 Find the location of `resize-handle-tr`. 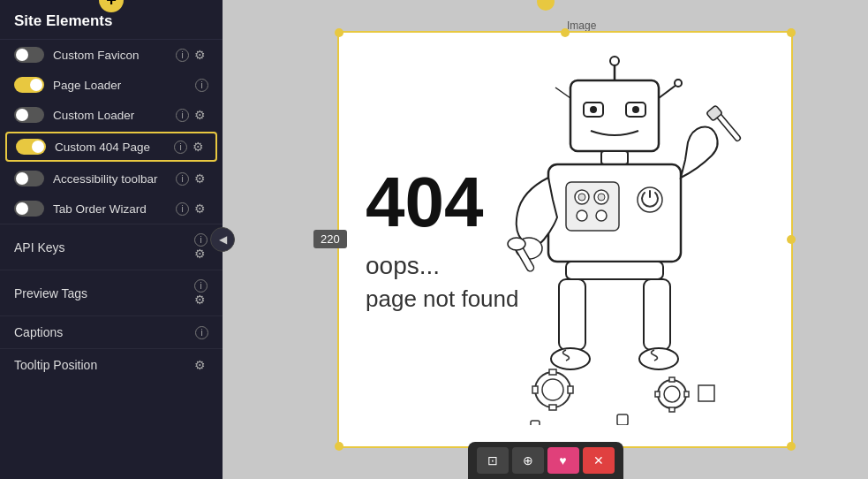

resize-handle-tr is located at coordinates (791, 33).